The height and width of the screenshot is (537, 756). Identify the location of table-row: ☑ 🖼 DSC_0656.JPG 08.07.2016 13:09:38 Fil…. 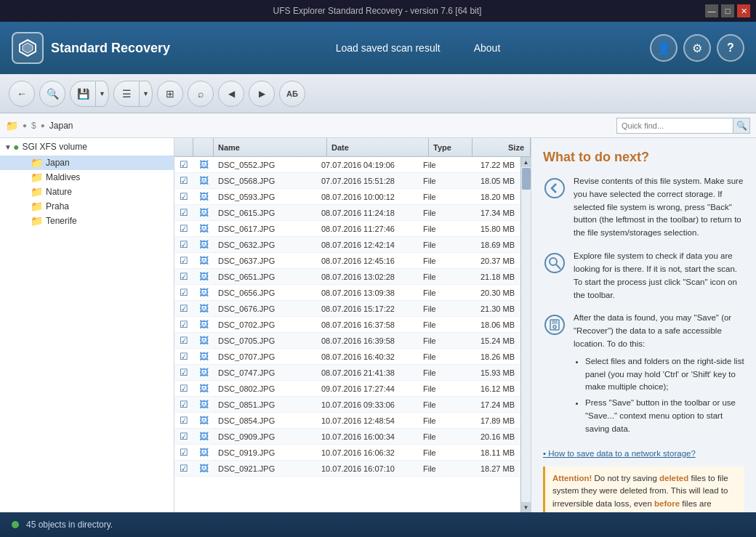
(347, 293).